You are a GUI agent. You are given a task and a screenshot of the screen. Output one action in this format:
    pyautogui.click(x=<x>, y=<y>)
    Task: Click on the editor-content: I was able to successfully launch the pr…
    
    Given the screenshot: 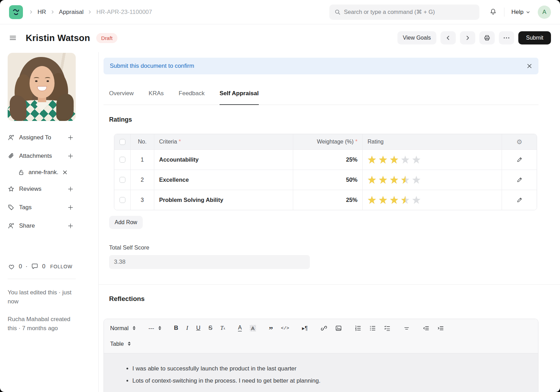 What is the action you would take?
    pyautogui.click(x=321, y=373)
    